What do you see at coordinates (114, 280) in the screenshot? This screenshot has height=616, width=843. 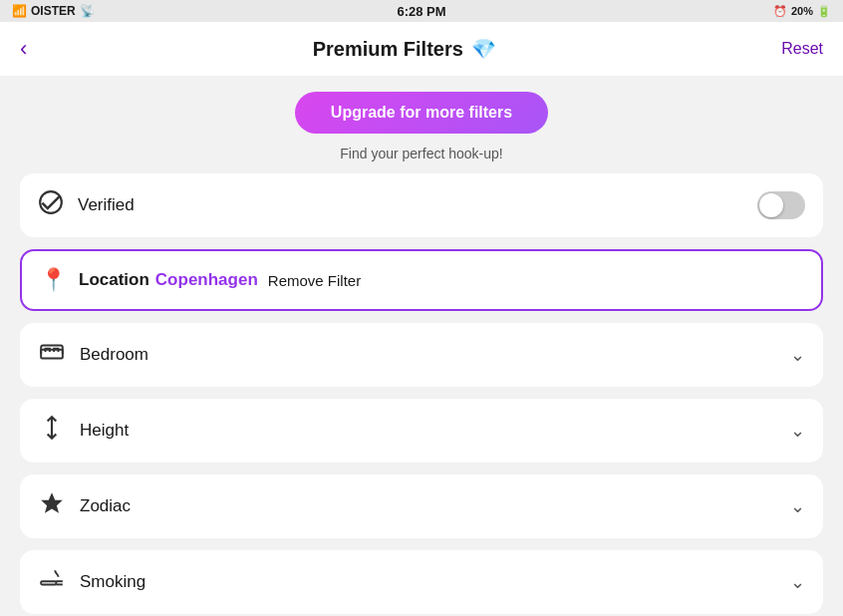 I see `location-label: Location` at bounding box center [114, 280].